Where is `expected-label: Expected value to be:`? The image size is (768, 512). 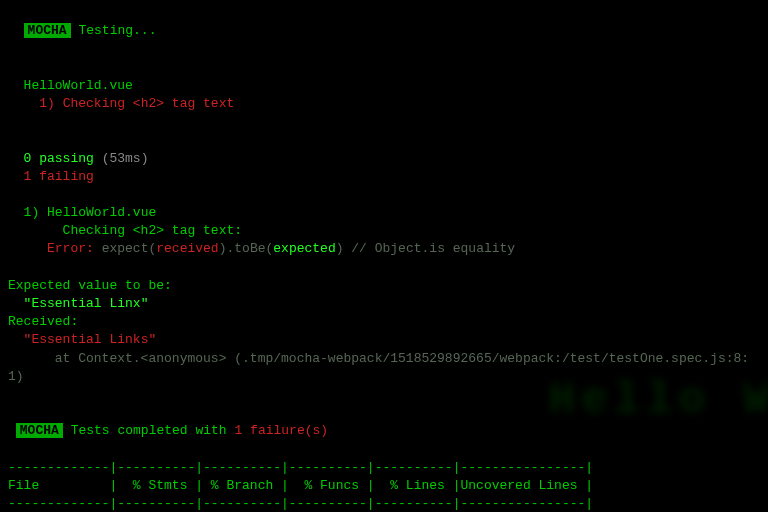 expected-label: Expected value to be: is located at coordinates (384, 286).